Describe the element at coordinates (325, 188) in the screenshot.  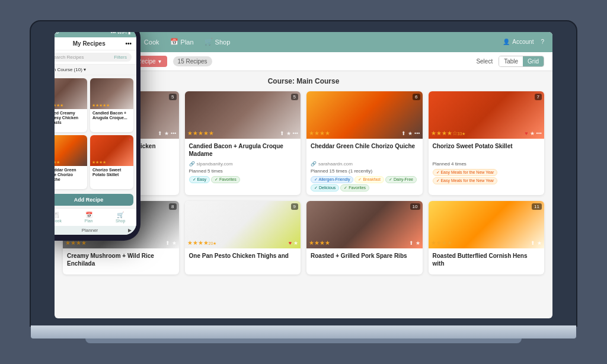
I see `tag: ✓ Delicious` at that location.